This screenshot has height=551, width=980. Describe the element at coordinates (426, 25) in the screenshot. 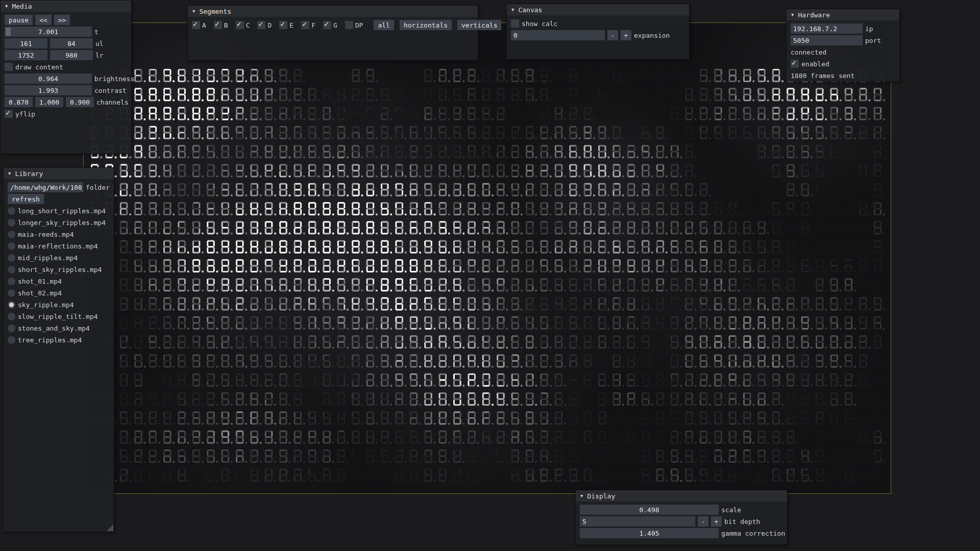

I see `segments-horizontals-button: horizontals` at that location.